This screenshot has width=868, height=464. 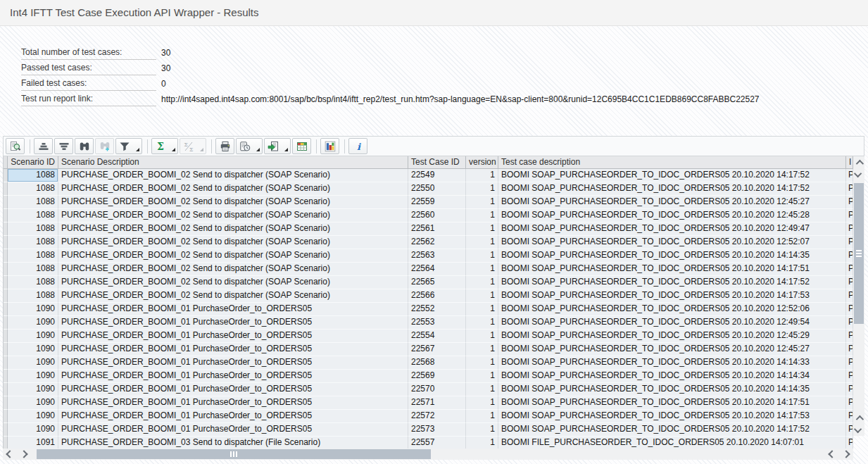 What do you see at coordinates (437, 403) in the screenshot?
I see `cell: 22571` at bounding box center [437, 403].